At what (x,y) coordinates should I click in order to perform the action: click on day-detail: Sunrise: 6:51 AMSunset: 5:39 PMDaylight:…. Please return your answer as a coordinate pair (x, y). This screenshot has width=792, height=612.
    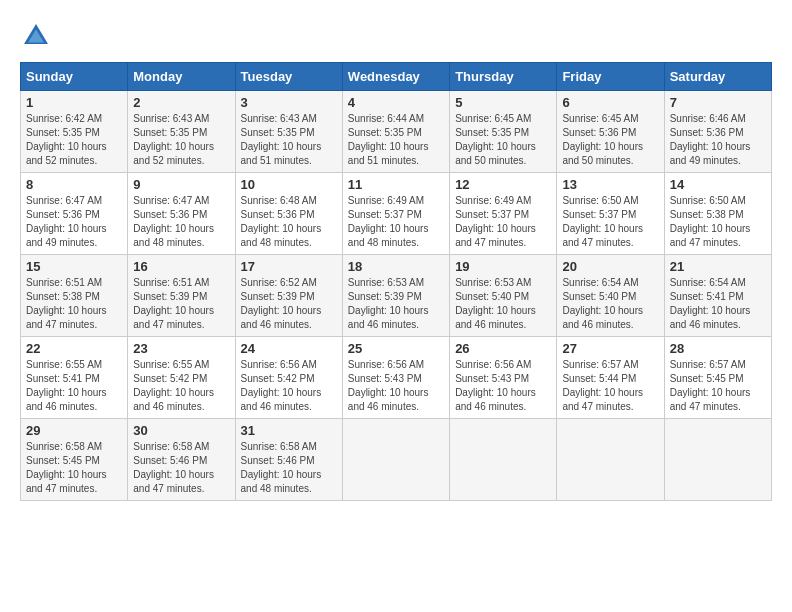
    Looking at the image, I should click on (174, 304).